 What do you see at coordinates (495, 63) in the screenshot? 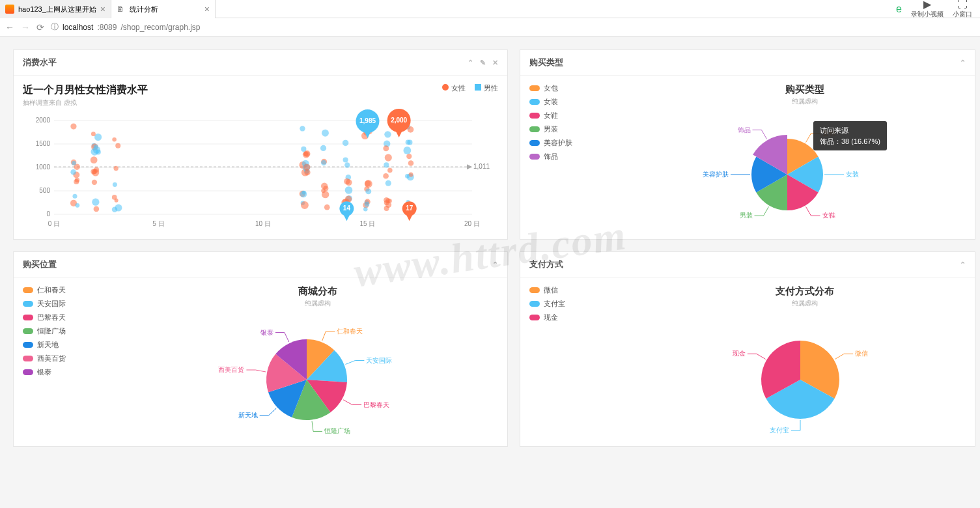
I see `close-panel-icon: ✕` at bounding box center [495, 63].